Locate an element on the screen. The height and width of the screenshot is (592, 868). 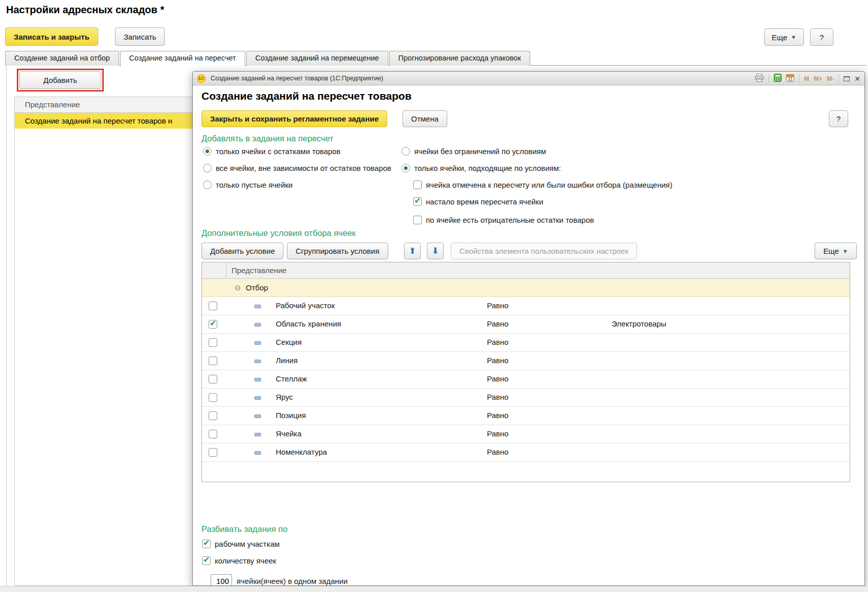
condition-field: Позиция is located at coordinates (291, 415).